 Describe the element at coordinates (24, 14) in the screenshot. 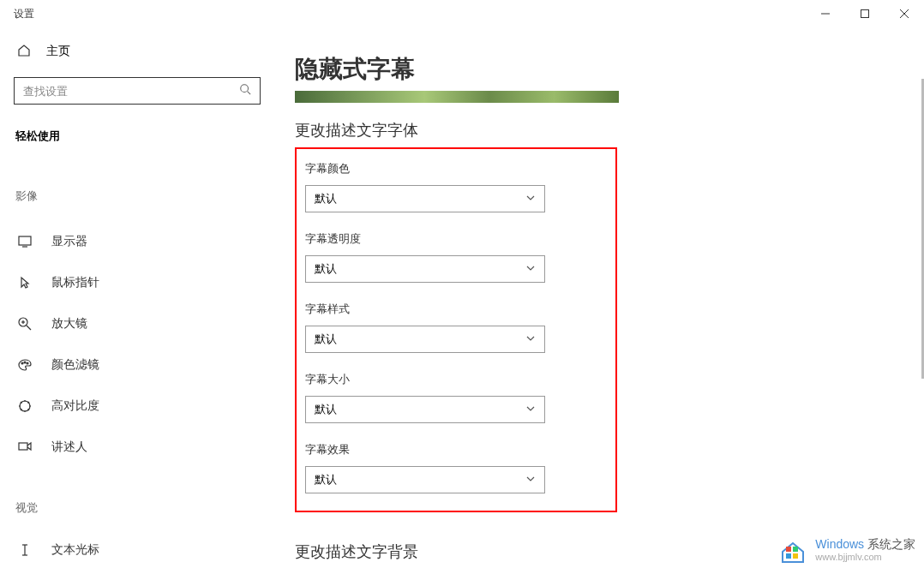

I see `window-title: 设置` at that location.